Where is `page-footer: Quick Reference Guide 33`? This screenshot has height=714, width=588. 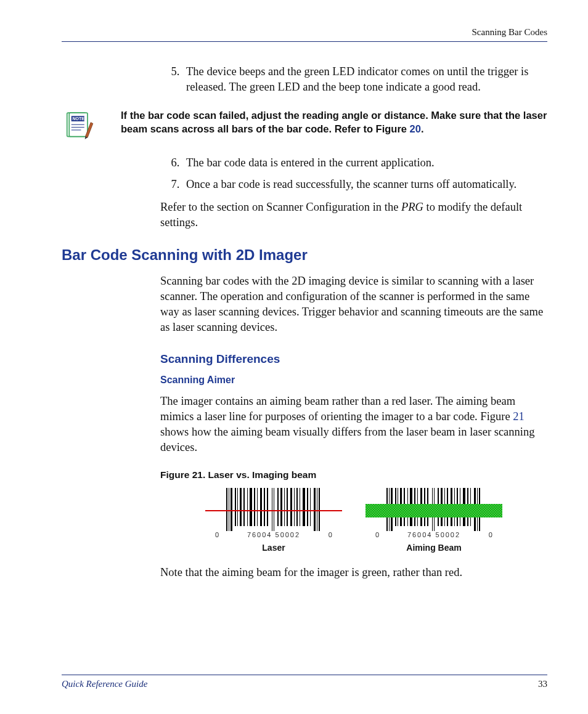 page-footer: Quick Reference Guide 33 is located at coordinates (304, 682).